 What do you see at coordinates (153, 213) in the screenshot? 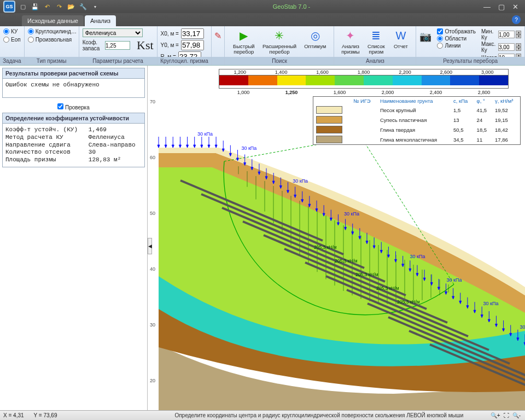
I see `svg-text: 50` at bounding box center [153, 213].